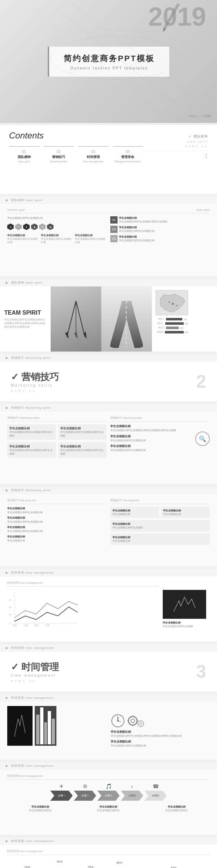 The image size is (217, 868). What do you see at coordinates (103, 382) in the screenshot?
I see `marketing-check-section: ✓ 营销技巧 Marketing skills PART 02` at bounding box center [103, 382].